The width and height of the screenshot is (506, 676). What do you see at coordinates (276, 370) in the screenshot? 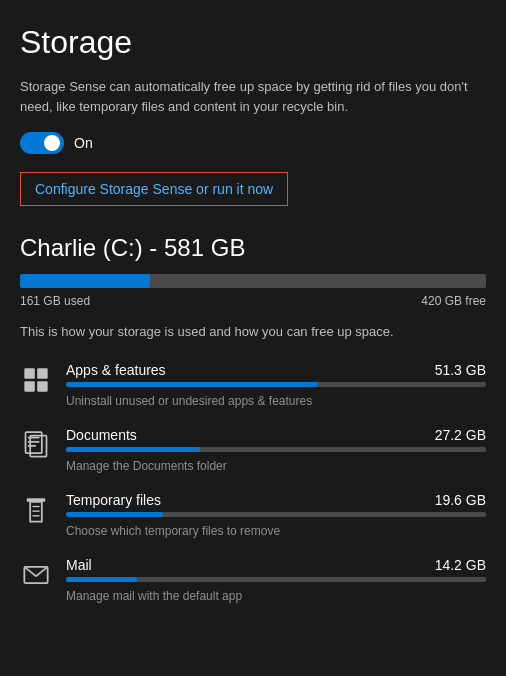
I see `item-header-0: Apps & features 51.3 GB` at bounding box center [276, 370].